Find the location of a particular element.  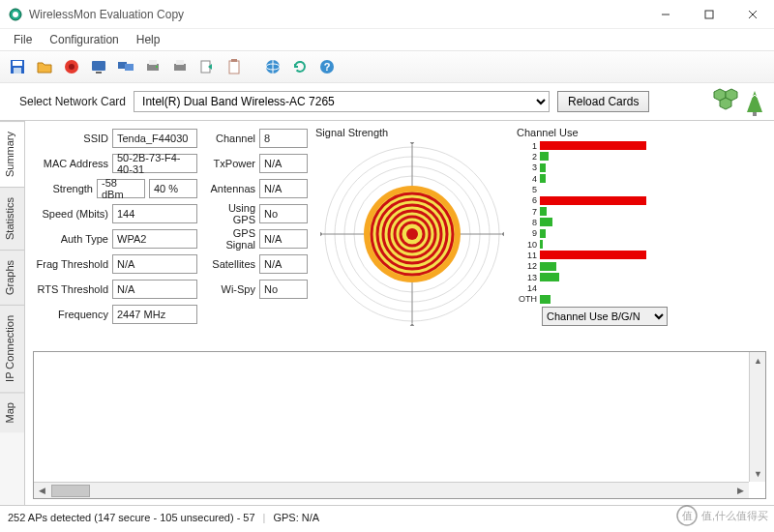

channel-use-bars: 1234567891011121314OTH is located at coordinates (641, 222).